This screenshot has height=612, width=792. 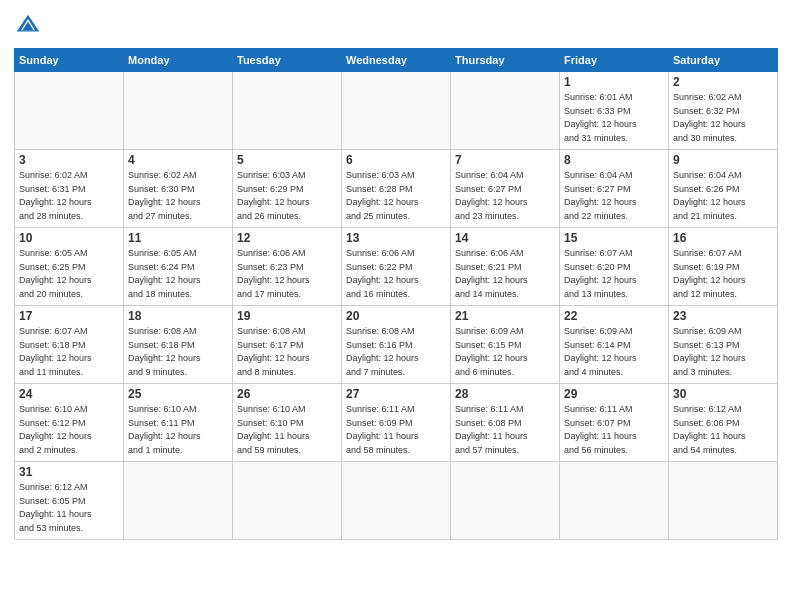 I want to click on week-row-3: 10Sunrise: 6:05 AM Sunset: 6:25 PM Dayli…, so click(x=396, y=267).